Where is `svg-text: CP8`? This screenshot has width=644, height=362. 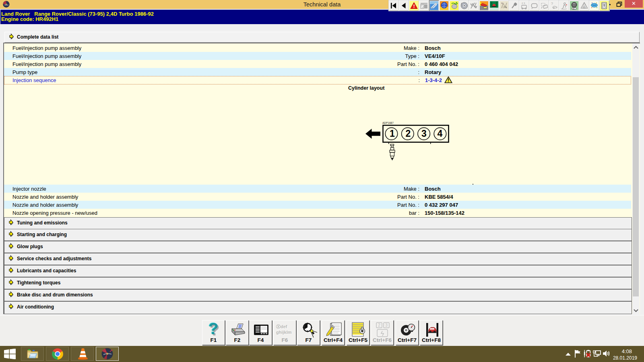
svg-text: CP8 is located at coordinates (505, 7).